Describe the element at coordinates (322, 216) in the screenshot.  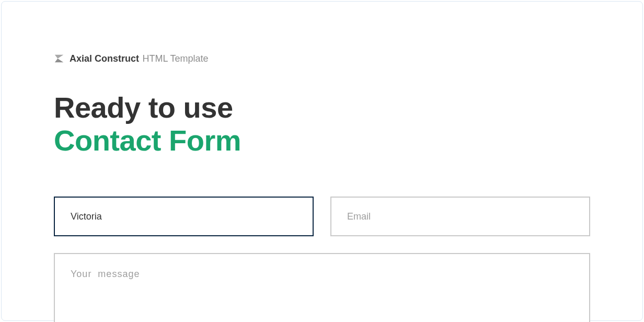
I see `form-row-top` at that location.